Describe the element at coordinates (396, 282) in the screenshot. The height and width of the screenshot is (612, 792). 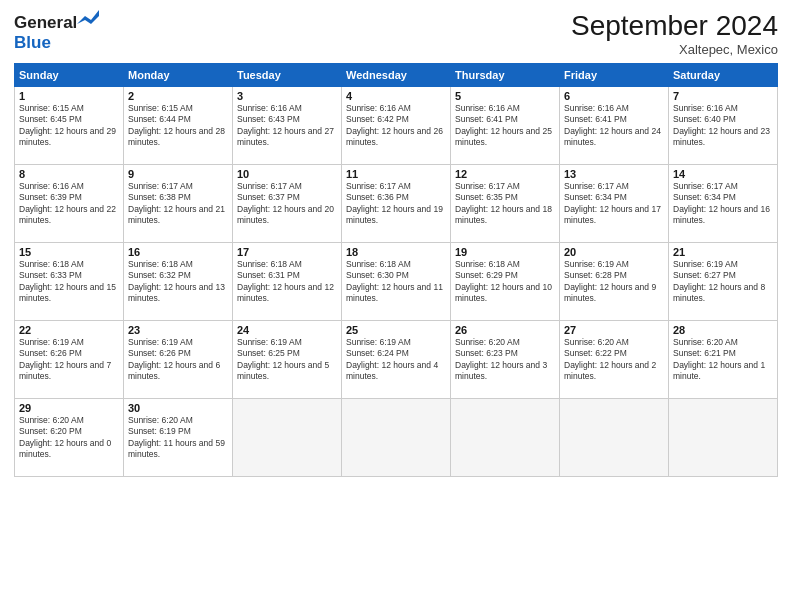
I see `day-info: Sunrise: 6:18 AMSunset: 6:30 PMDaylight:…` at that location.